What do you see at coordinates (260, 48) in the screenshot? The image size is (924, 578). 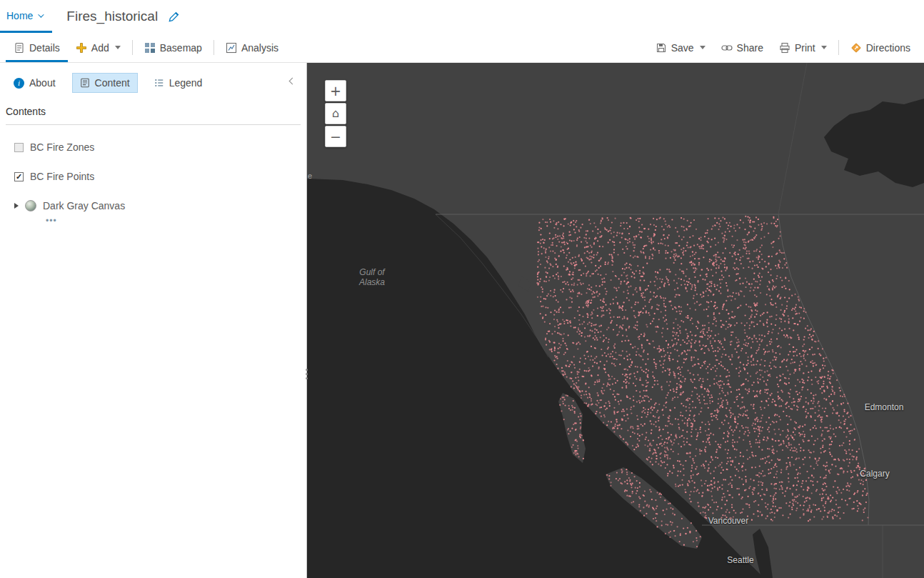 I see `analysis-label: Analysis` at bounding box center [260, 48].